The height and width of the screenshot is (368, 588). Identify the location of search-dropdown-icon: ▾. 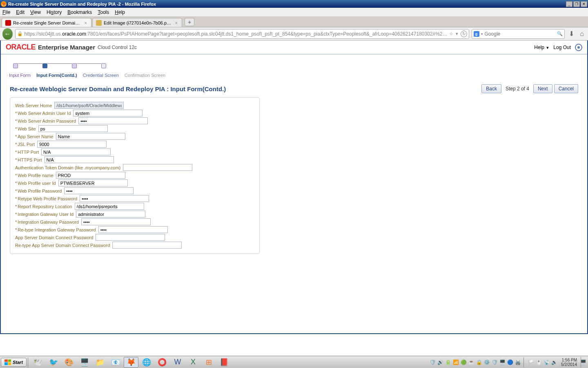
(482, 34).